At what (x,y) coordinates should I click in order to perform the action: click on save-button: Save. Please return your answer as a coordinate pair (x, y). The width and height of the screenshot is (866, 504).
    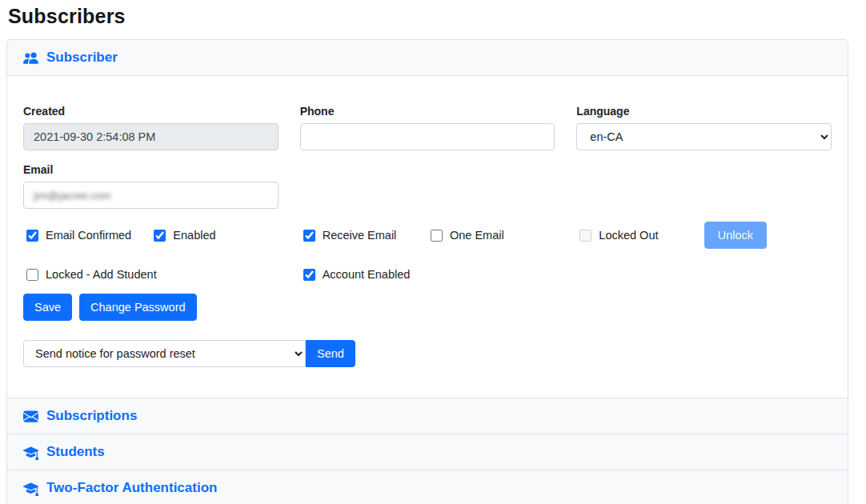
    Looking at the image, I should click on (48, 307).